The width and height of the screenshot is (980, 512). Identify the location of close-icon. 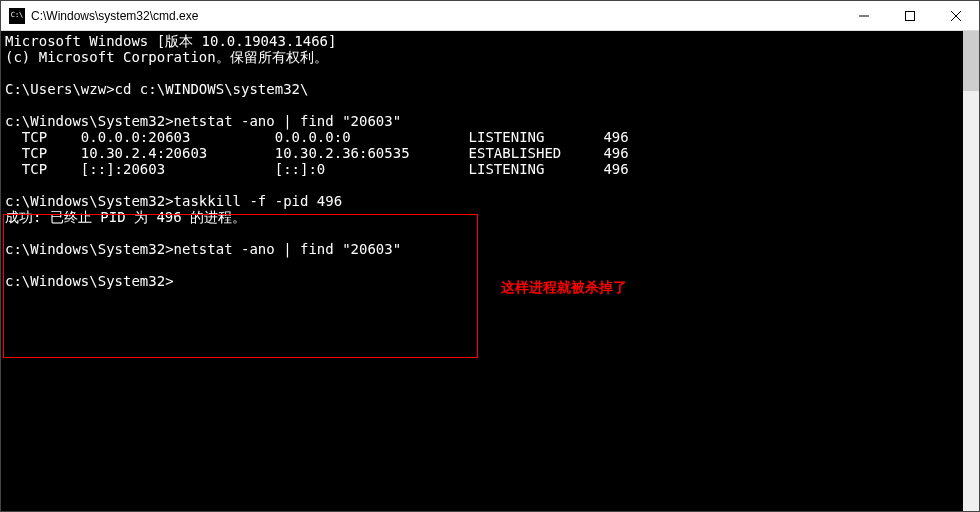
(956, 16).